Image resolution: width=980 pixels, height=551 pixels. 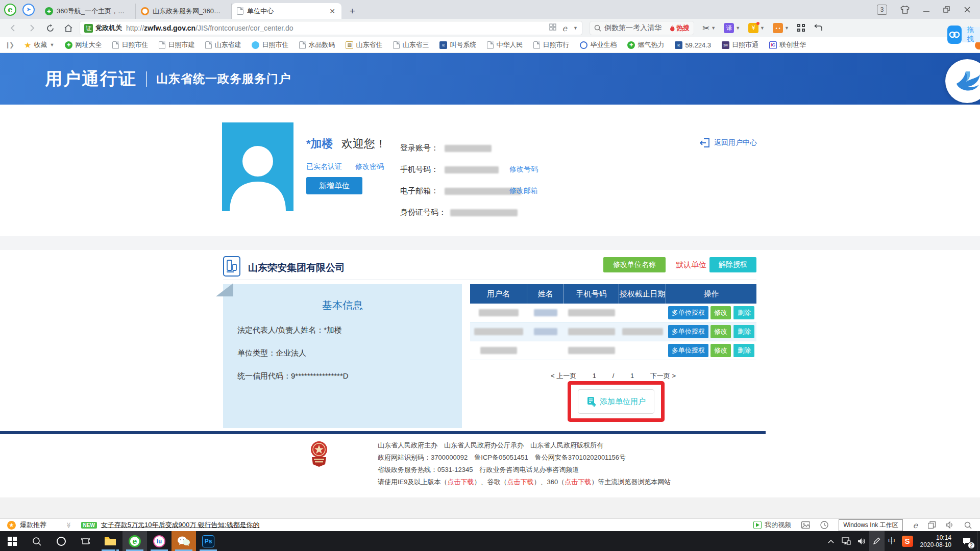 What do you see at coordinates (364, 45) in the screenshot?
I see `bookmark-item: ▨山东省住` at bounding box center [364, 45].